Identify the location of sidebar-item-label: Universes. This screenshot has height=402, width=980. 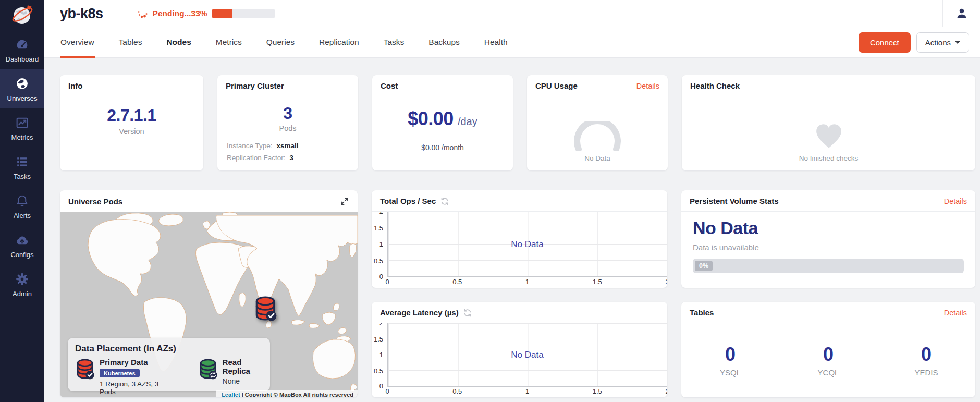
(22, 98).